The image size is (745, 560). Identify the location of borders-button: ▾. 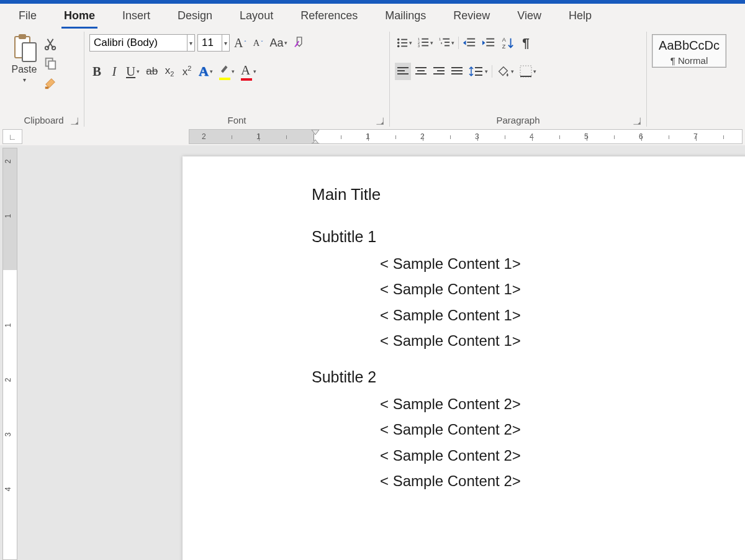
(528, 71).